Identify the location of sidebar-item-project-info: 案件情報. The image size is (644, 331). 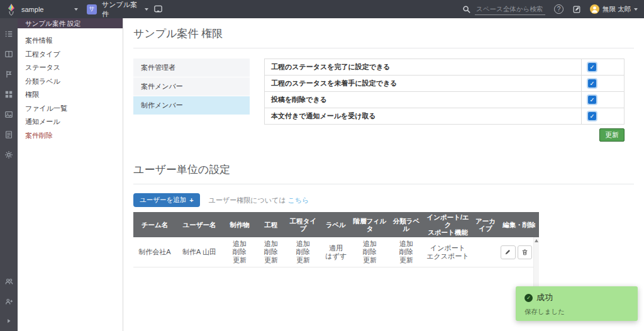
(70, 41).